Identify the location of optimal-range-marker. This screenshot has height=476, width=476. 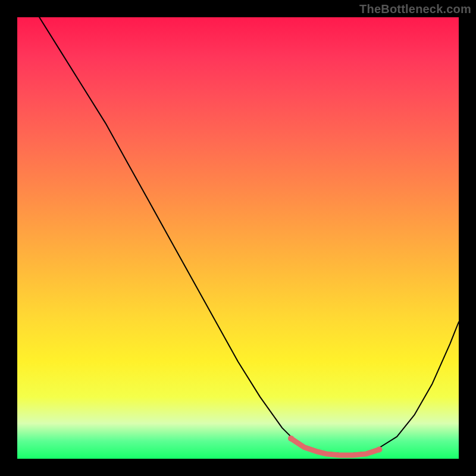
(335, 447).